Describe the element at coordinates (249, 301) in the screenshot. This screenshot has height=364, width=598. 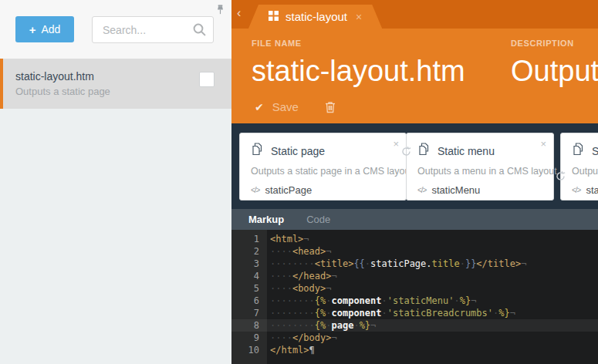
I see `line-number: 6` at that location.